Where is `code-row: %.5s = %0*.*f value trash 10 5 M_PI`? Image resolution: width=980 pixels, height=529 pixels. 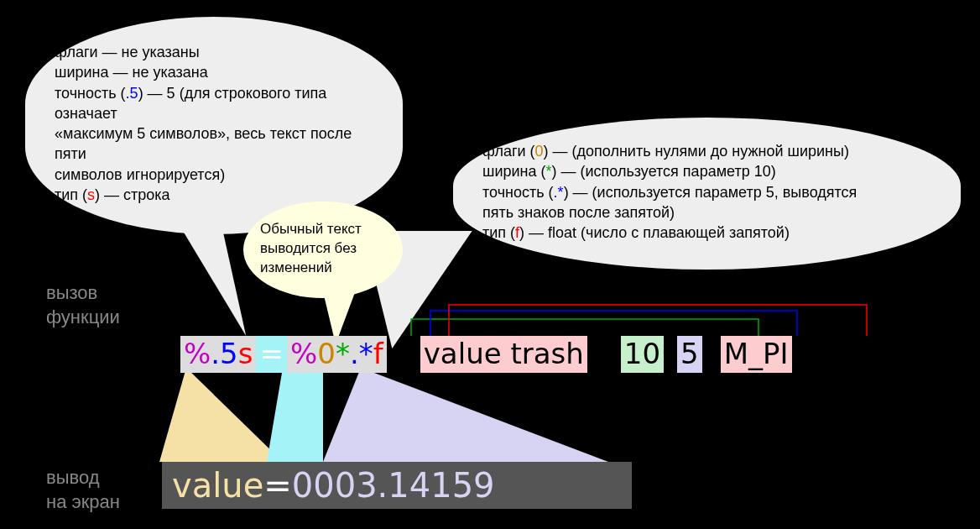
code-row: %.5s = %0*.*f value trash 10 5 M_PI is located at coordinates (487, 354).